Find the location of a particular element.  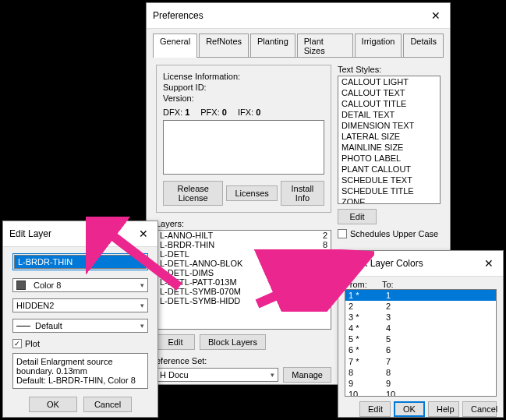

color-row: 99 is located at coordinates (421, 383).